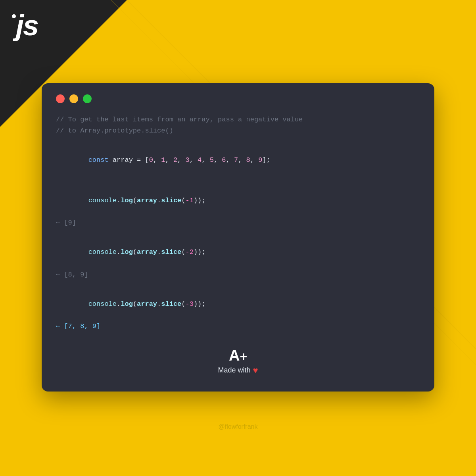  What do you see at coordinates (238, 160) in the screenshot?
I see `const-line: const array = [0, 1, 2, 3, 4, 5, 6, 7, 8…` at bounding box center [238, 160].